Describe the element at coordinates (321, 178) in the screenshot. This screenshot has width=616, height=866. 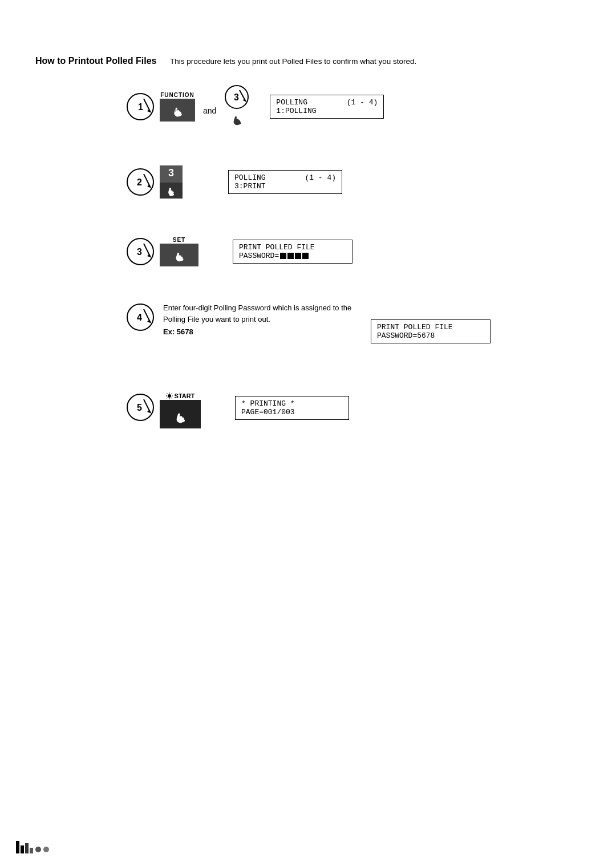
I see `step2-display-line1-right: (1 - 4)` at that location.